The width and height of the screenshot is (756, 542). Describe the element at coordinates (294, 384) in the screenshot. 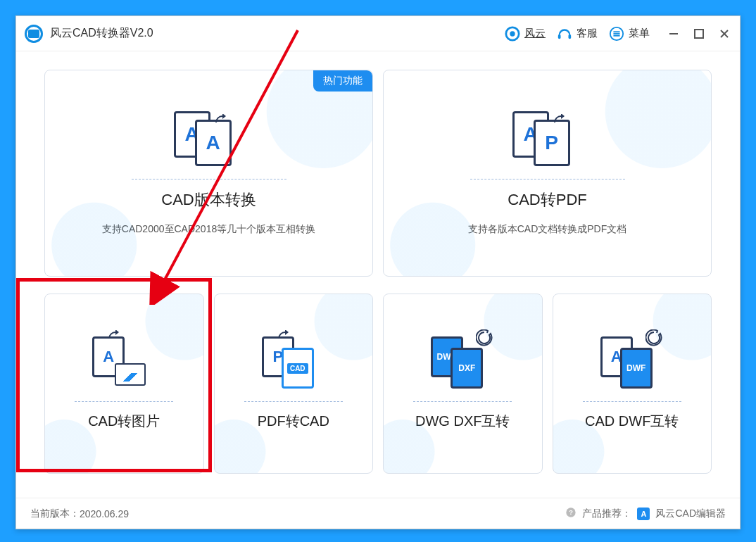

I see `card-pdf-to-cad: P CAD PDF转CAD` at that location.